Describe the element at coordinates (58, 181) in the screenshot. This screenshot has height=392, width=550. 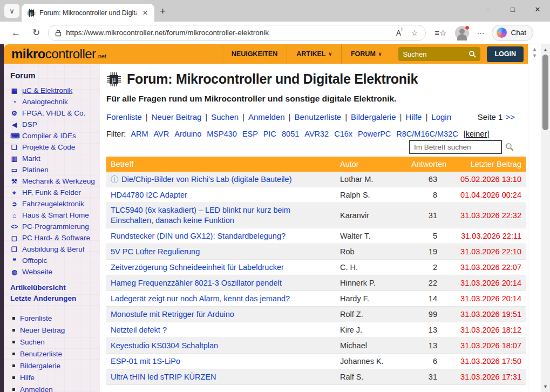
I see `sidebar-item-link: Mechanik & Werkzeug` at that location.